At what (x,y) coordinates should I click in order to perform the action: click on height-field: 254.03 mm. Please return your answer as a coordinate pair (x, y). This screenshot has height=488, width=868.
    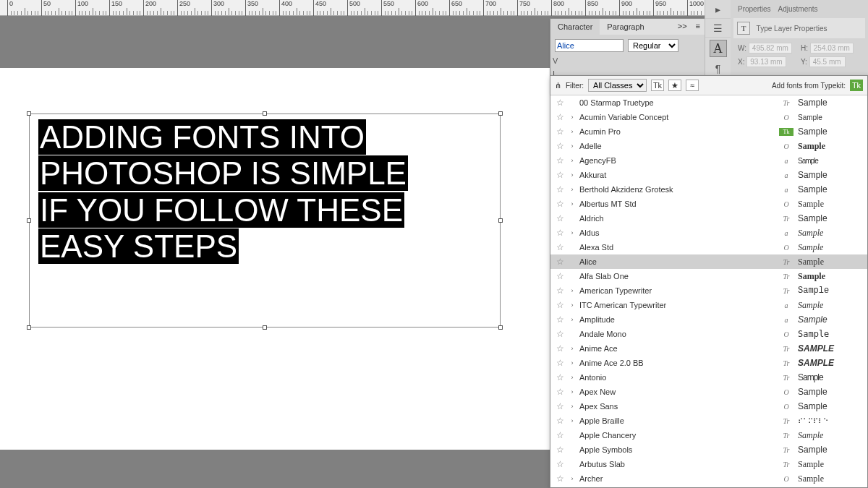
    Looking at the image, I should click on (832, 48).